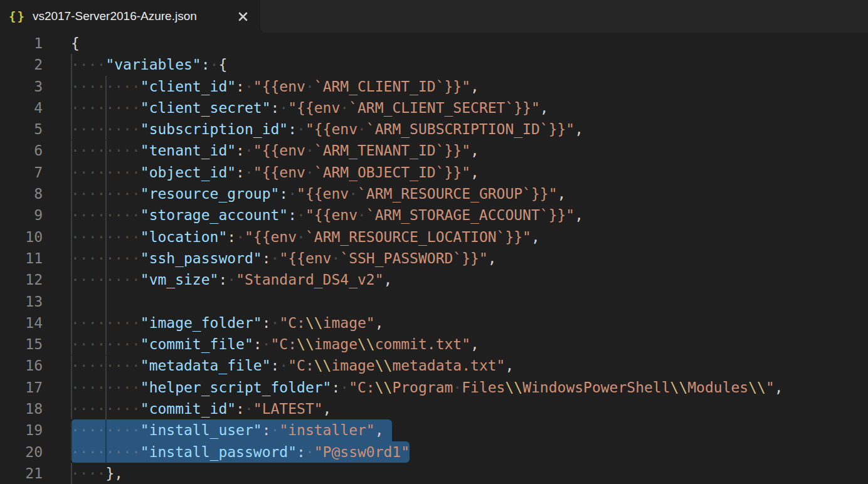  Describe the element at coordinates (434, 237) in the screenshot. I see `code-line: 10········"location":·"{{env·`ARM_RESOUR…` at that location.